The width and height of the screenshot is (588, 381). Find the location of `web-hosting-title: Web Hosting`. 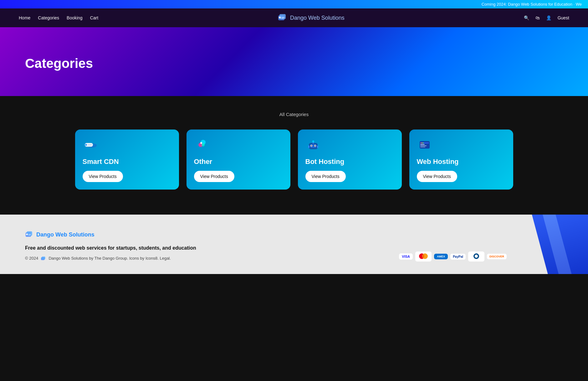

web-hosting-title: Web Hosting is located at coordinates (461, 162).